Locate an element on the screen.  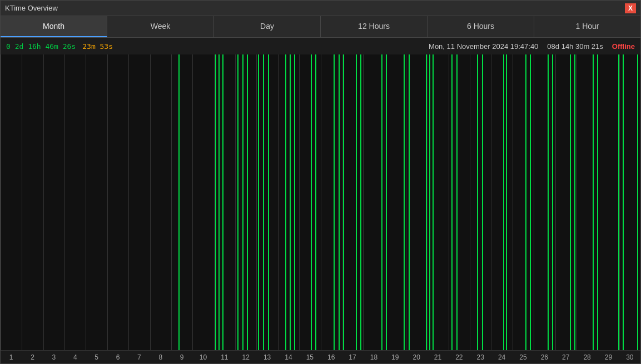
x-axis: 1234567891011121314151617181920212223242… is located at coordinates (320, 357).